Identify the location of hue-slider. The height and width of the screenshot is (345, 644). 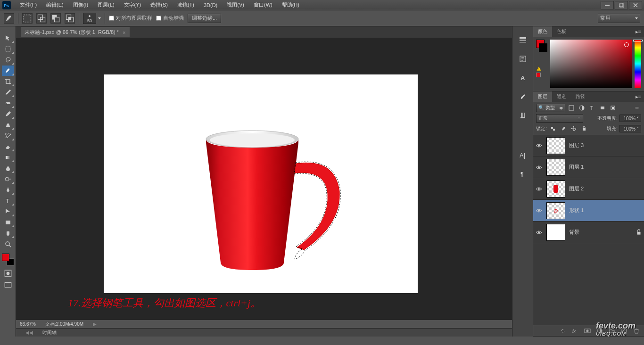
(638, 64).